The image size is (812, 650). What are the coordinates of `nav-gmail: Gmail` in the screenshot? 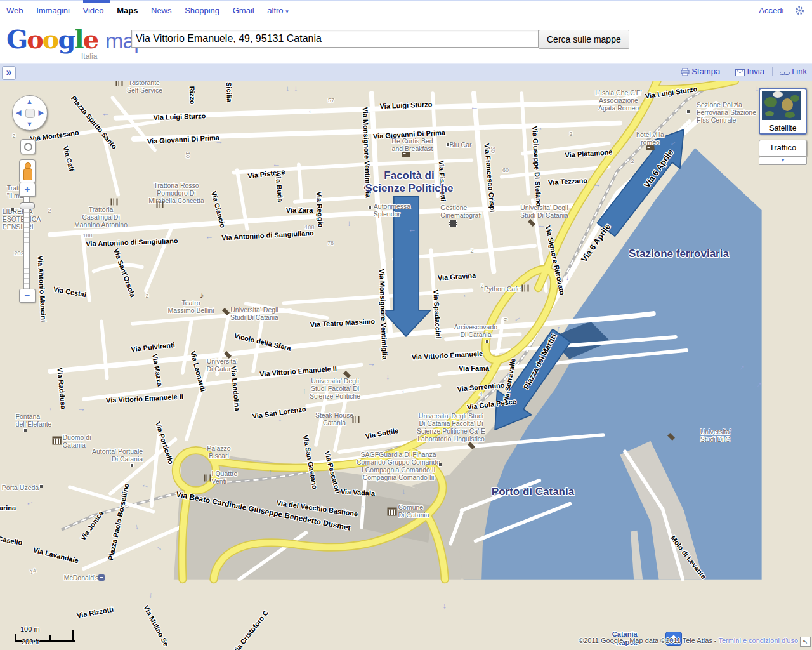 It's located at (244, 10).